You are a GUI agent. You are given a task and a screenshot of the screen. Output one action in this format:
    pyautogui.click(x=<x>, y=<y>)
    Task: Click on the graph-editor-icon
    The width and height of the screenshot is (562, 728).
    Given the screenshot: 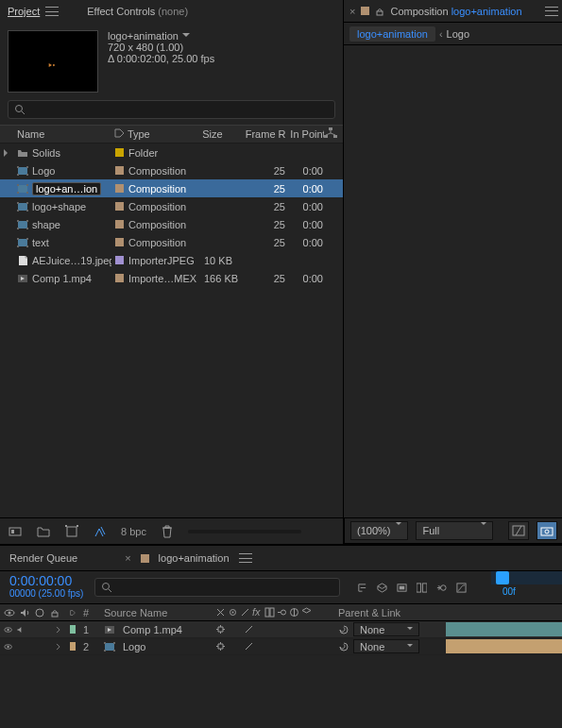 What is the action you would take?
    pyautogui.click(x=461, y=587)
    